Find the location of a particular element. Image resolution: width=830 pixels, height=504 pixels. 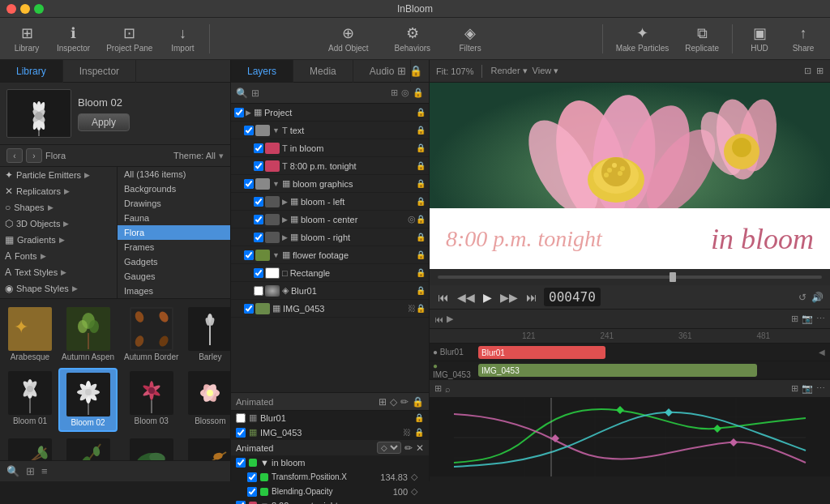

mute-button: 🔊 is located at coordinates (817, 297).